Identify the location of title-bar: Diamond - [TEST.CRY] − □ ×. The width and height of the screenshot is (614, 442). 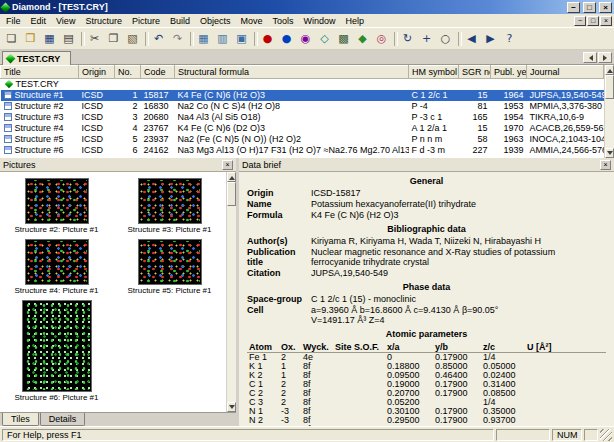
(307, 7).